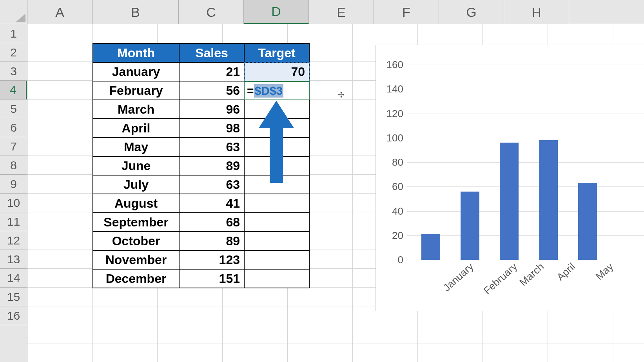 Image resolution: width=644 pixels, height=362 pixels. I want to click on cell-month: May, so click(136, 147).